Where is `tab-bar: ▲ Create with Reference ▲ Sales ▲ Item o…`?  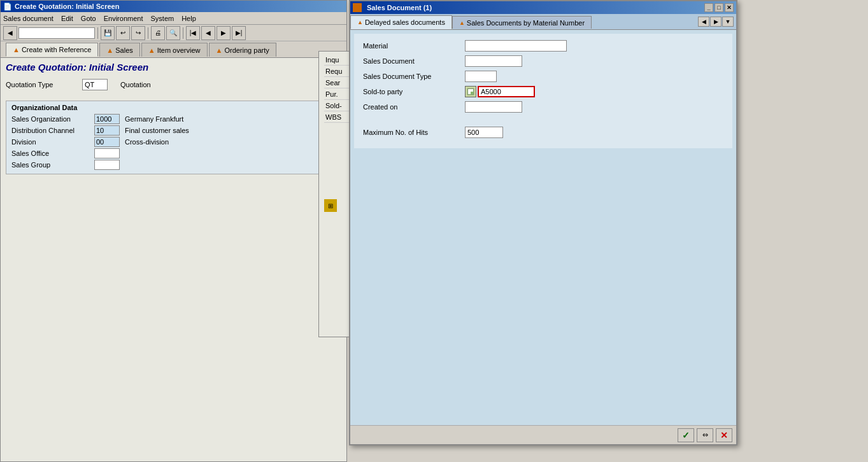
tab-bar: ▲ Create with Reference ▲ Sales ▲ Item o… is located at coordinates (173, 50).